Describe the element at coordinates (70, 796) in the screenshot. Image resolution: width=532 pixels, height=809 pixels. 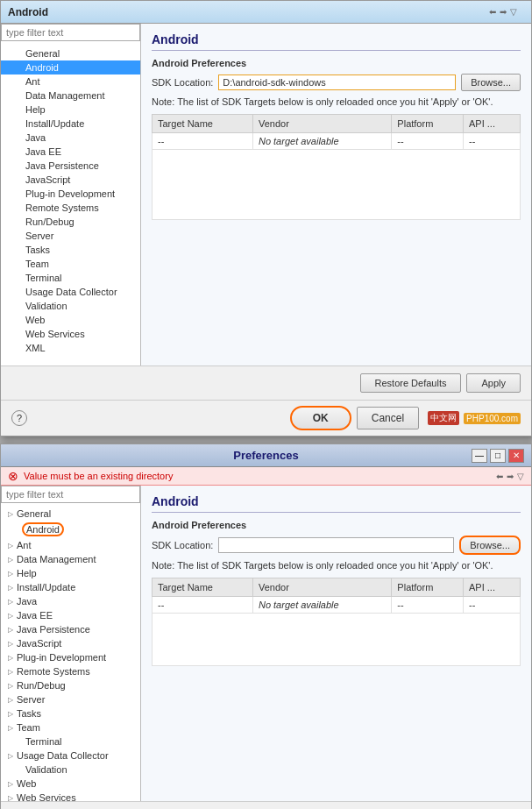
I see `sidebar-item-webservices-2: ▷ Web Services` at that location.